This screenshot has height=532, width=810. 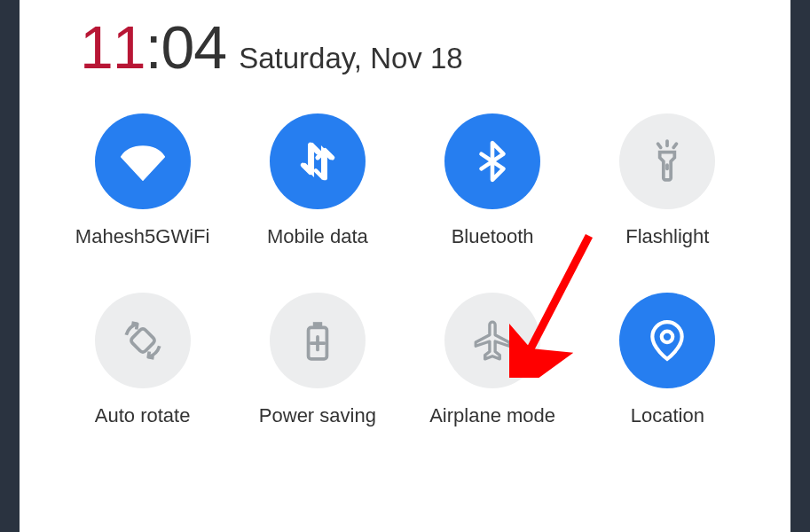 What do you see at coordinates (318, 340) in the screenshot?
I see `power-saving-toggle` at bounding box center [318, 340].